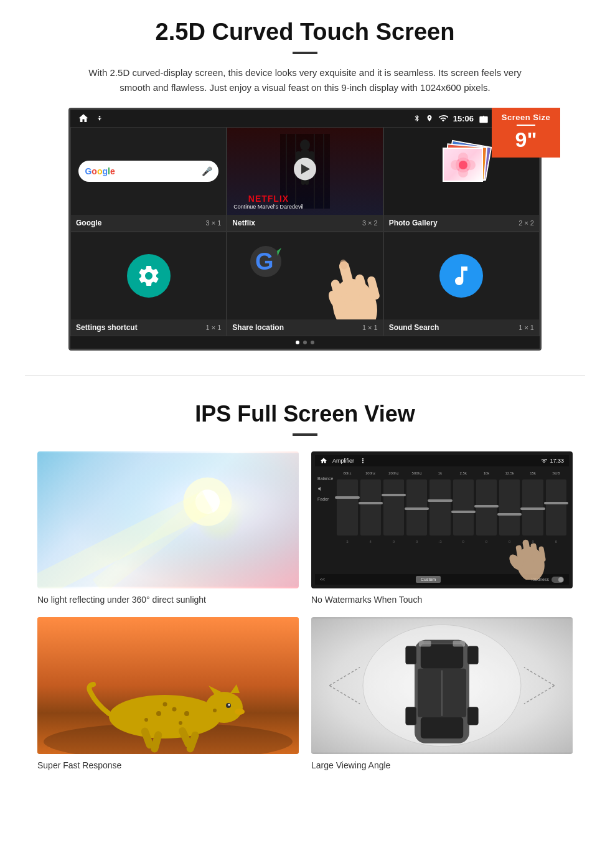 This screenshot has height=868, width=610. Describe the element at coordinates (148, 179) in the screenshot. I see `app-cell-google: Google 🎤 Google 3 × 1` at that location.